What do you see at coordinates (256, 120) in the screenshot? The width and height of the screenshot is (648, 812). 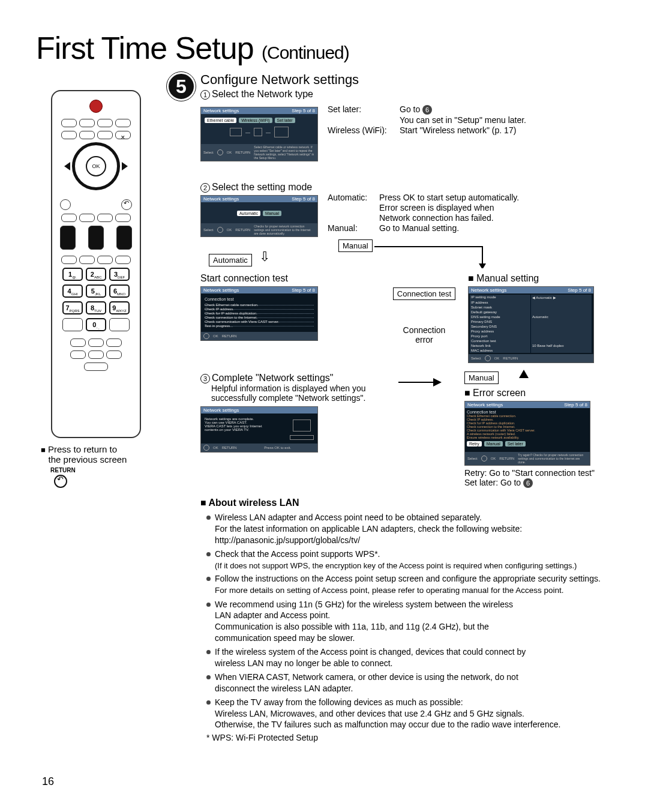 I see `tab-wifi: Wireless (WiFi)` at bounding box center [256, 120].